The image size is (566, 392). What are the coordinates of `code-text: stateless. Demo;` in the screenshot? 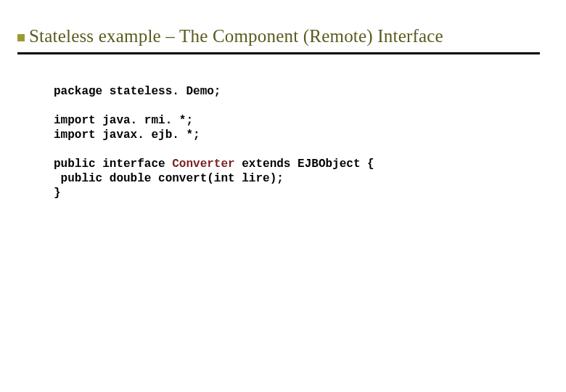 It's located at (161, 91).